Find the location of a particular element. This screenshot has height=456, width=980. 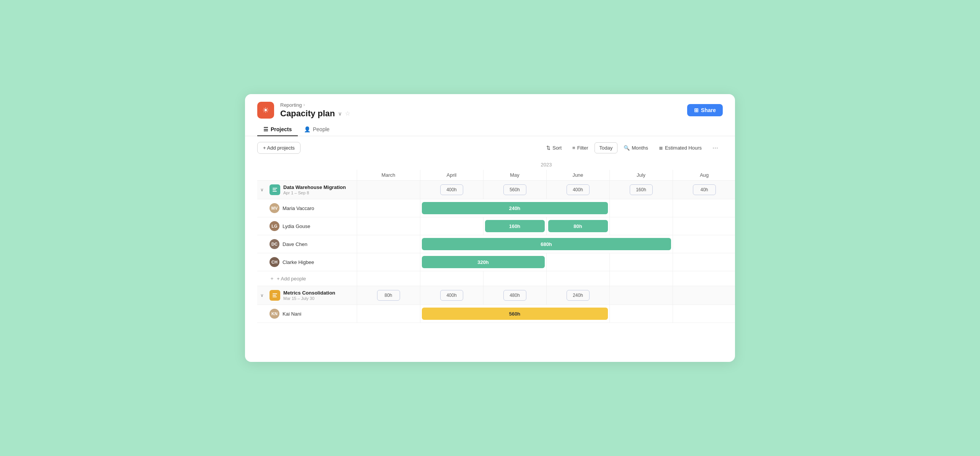

dave-avatar: DC is located at coordinates (274, 244).